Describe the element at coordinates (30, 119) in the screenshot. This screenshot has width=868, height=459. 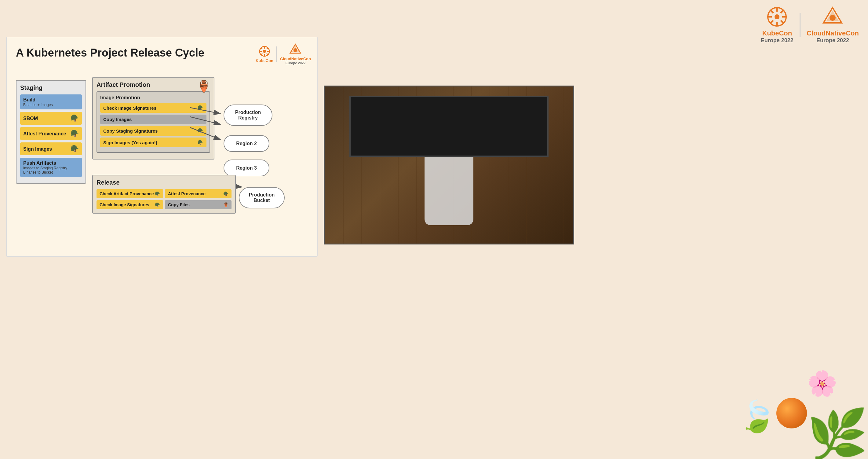
I see `staging-sbom-label: SBOM` at that location.